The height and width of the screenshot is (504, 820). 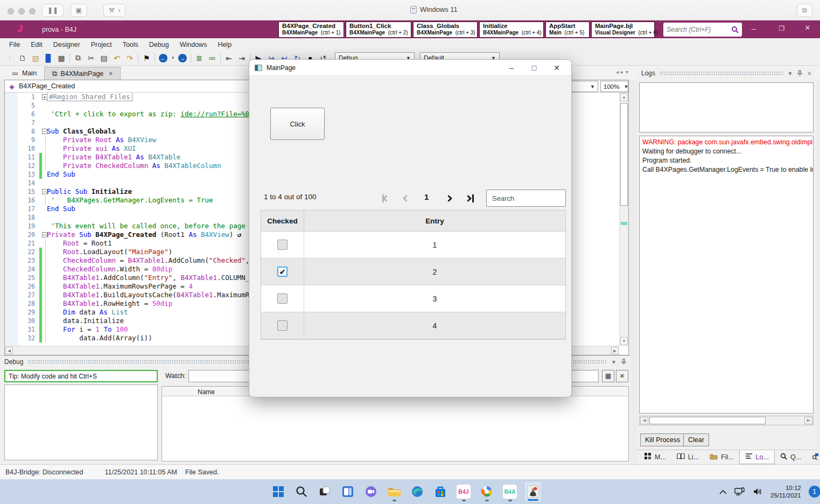 I want to click on ide-close-button: ✕, so click(x=808, y=28).